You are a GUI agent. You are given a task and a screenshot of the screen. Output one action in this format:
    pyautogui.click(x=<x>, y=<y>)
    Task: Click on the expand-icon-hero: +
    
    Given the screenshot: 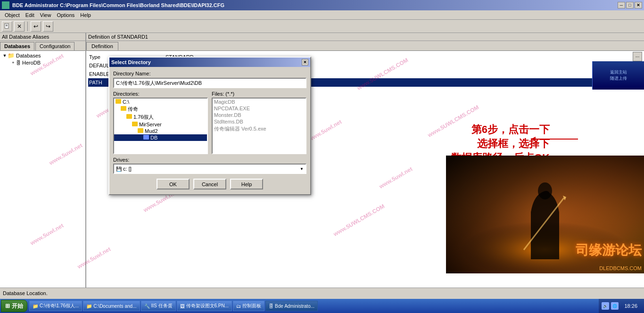 What is the action you would take?
    pyautogui.click(x=13, y=63)
    